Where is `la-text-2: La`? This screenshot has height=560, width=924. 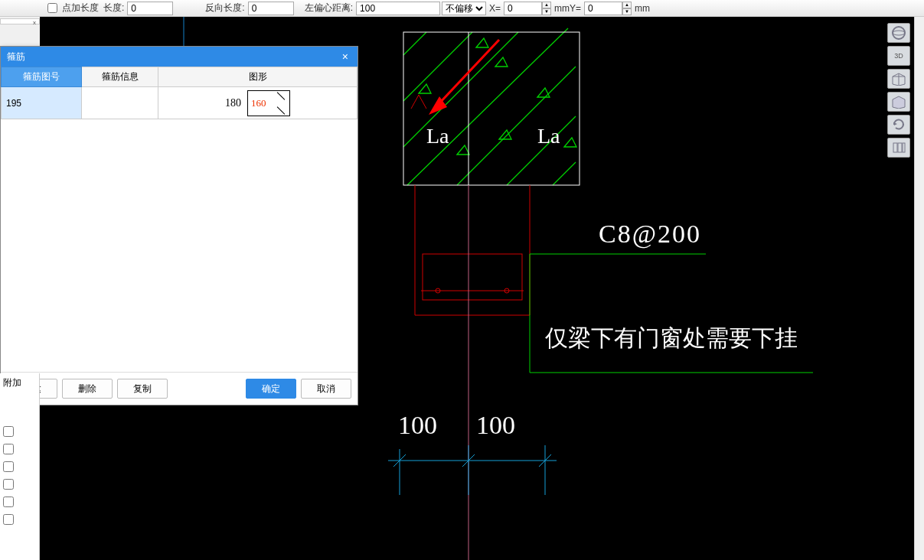
la-text-2: La is located at coordinates (549, 136).